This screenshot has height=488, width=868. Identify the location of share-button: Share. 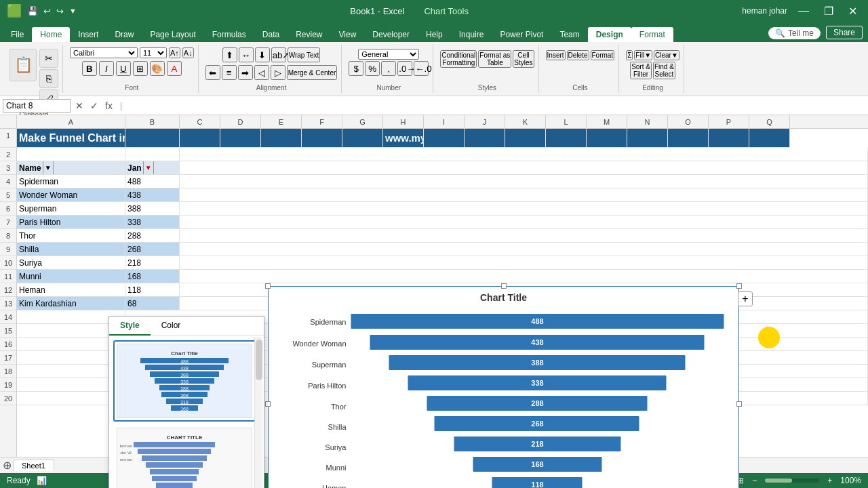
(844, 33).